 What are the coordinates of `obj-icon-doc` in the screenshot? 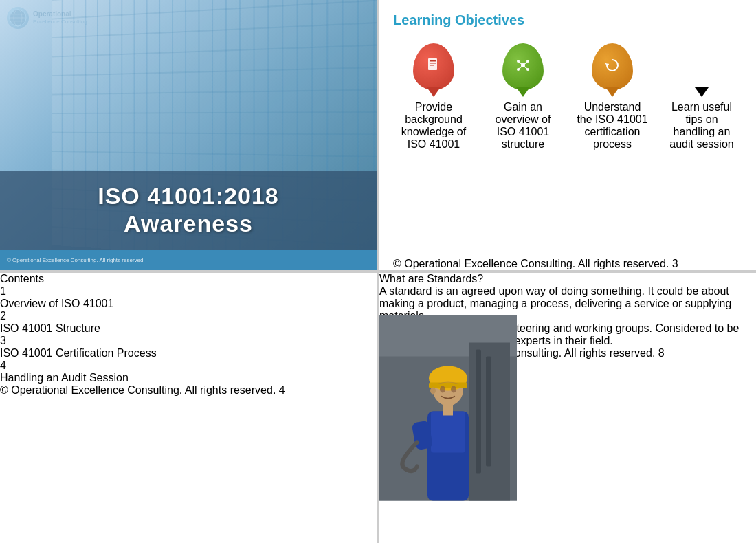 It's located at (434, 67).